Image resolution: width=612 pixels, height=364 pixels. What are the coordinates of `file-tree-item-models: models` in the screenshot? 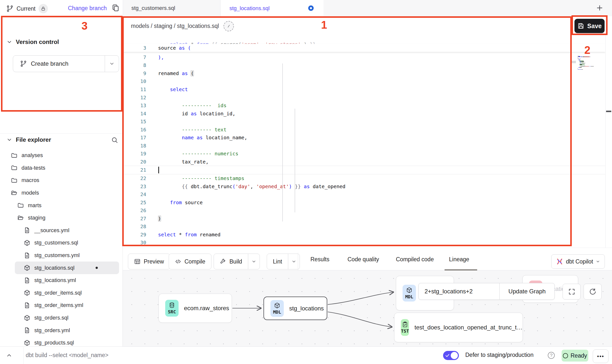 It's located at (61, 193).